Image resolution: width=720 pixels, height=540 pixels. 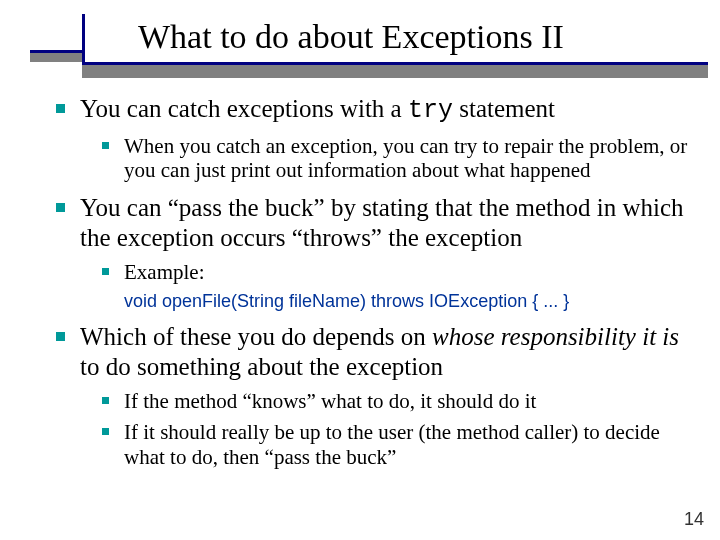 What do you see at coordinates (56, 56) in the screenshot?
I see `title-decor-bar` at bounding box center [56, 56].